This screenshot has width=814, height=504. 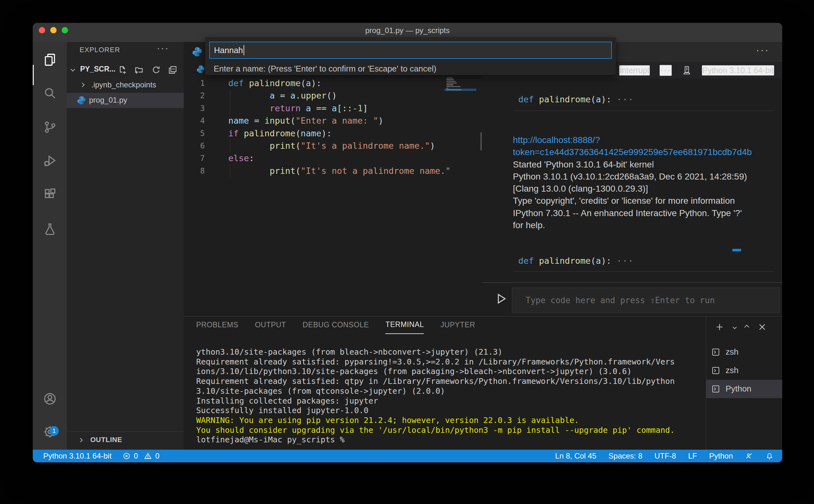 I want to click on panel-tab-terminal: TERMINAL, so click(x=405, y=327).